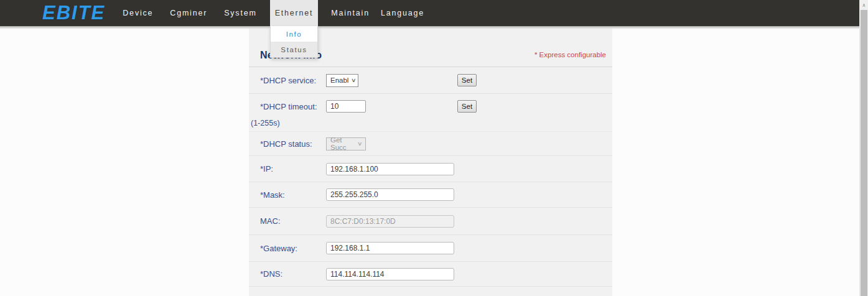  Describe the element at coordinates (138, 13) in the screenshot. I see `nav-item-label: Device` at that location.